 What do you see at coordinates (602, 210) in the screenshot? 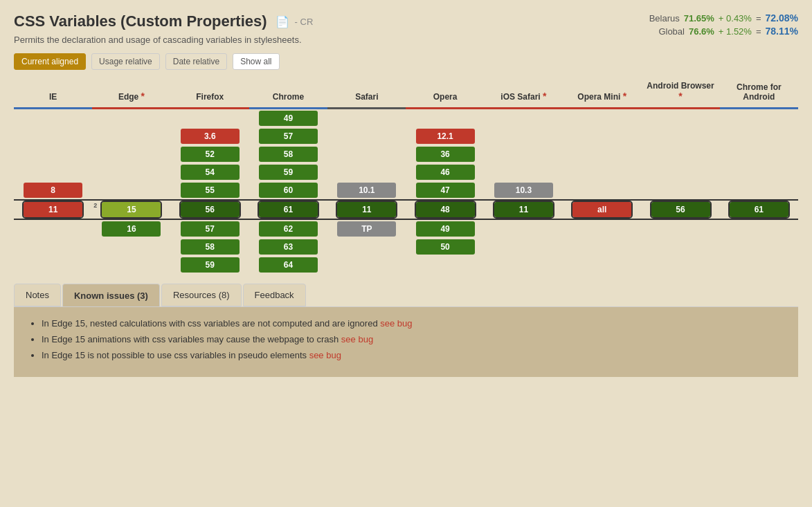
I see `opera-mini-cell-current: all` at bounding box center [602, 210].